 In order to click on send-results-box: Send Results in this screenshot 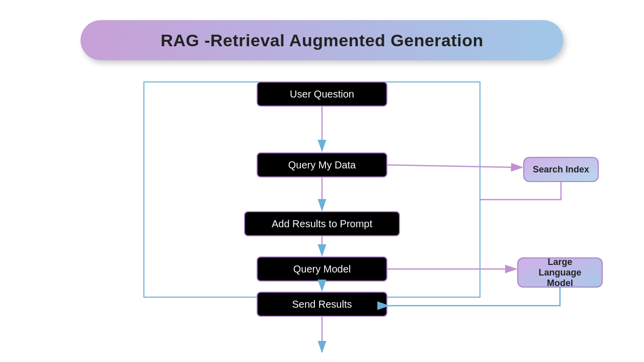, I will do `click(322, 304)`.